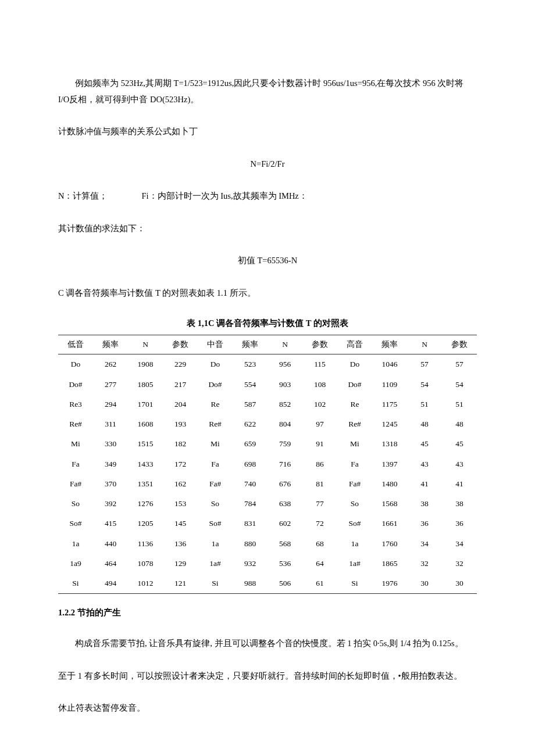 The width and height of the screenshot is (535, 756). I want to click on table-cell: 68, so click(320, 544).